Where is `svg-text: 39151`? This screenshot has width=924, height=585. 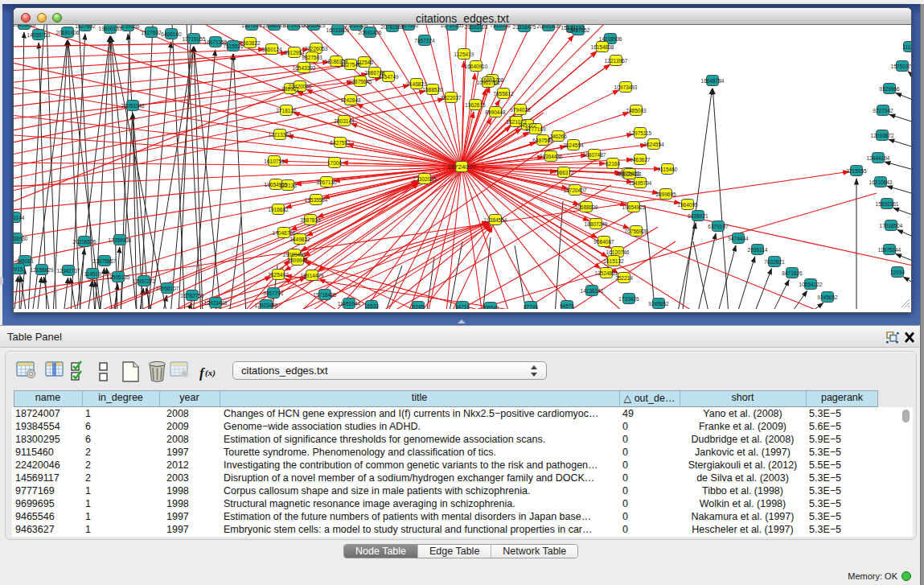
svg-text: 39151 is located at coordinates (19, 269).